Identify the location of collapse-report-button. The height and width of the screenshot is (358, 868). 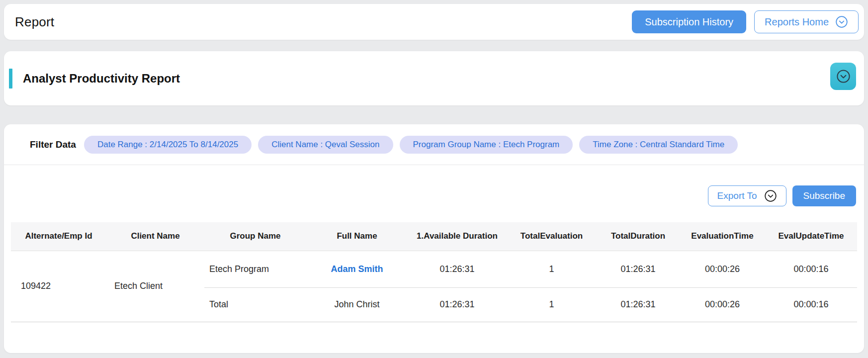
(843, 77).